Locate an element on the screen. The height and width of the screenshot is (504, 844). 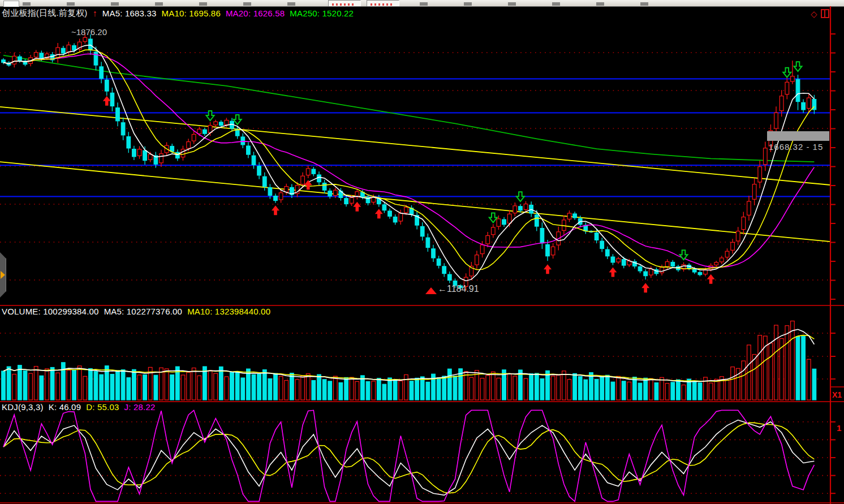
volume-value: VOLUME: 100299384.00 is located at coordinates (50, 311).